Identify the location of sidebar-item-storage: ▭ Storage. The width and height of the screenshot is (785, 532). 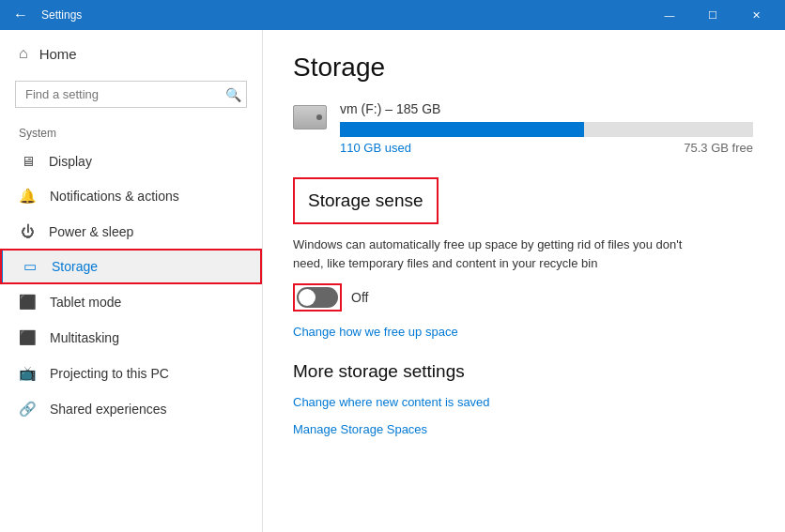
(131, 266).